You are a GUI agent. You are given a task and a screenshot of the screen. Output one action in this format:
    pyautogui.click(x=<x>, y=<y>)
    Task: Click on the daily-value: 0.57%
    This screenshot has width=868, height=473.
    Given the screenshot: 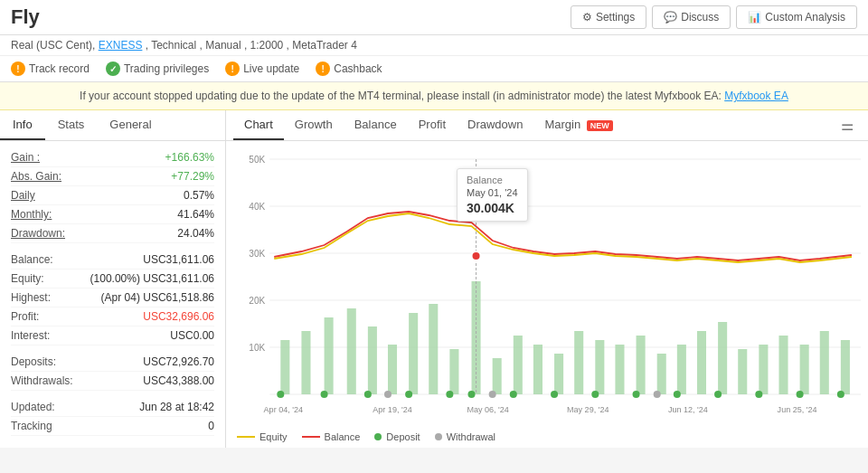 What is the action you would take?
    pyautogui.click(x=199, y=195)
    